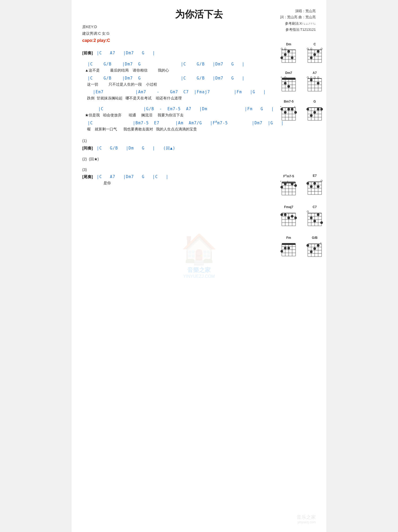 This screenshot has width=398, height=532. I want to click on chord-row-4: F#m7-5 x x, so click(298, 187).